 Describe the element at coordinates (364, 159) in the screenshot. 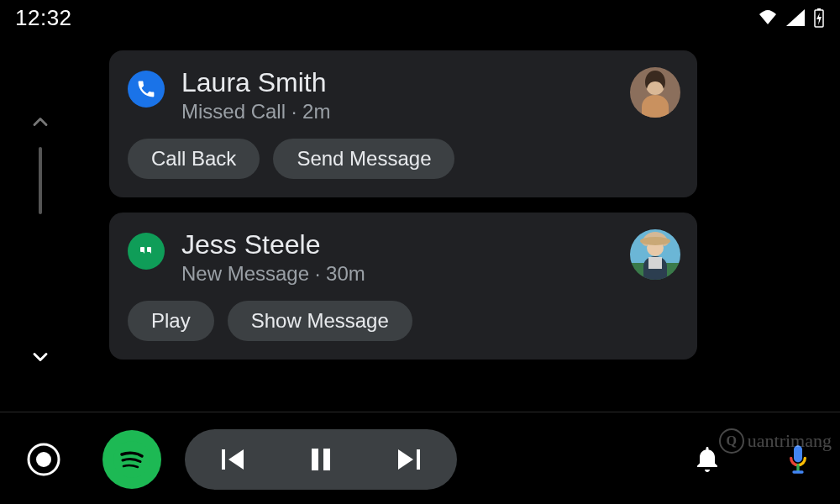

I see `send-message-button: Send Message` at that location.